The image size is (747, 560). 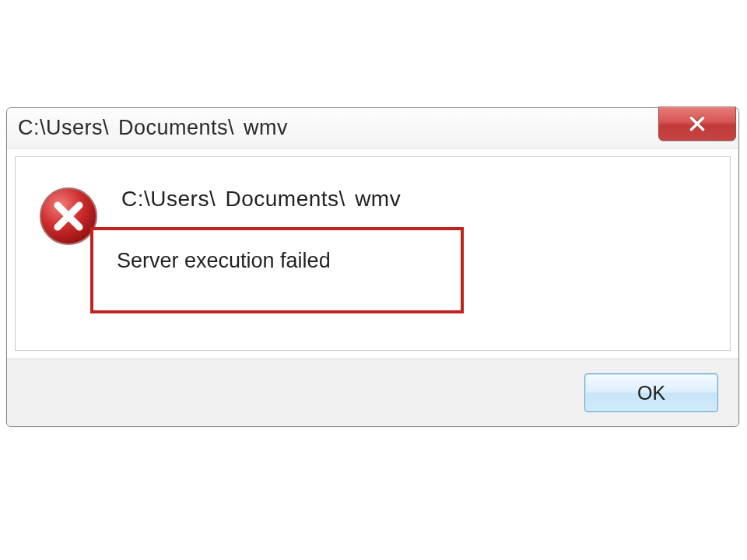 What do you see at coordinates (697, 124) in the screenshot?
I see `close-icon` at bounding box center [697, 124].